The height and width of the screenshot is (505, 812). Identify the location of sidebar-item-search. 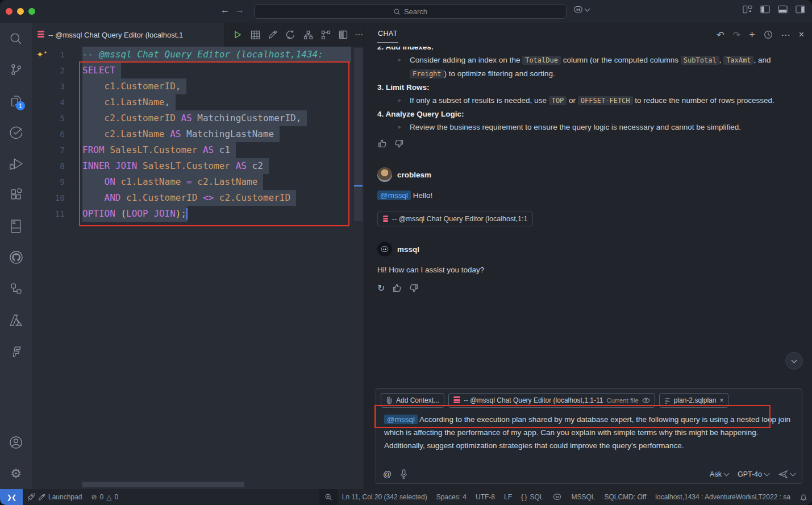
(16, 39).